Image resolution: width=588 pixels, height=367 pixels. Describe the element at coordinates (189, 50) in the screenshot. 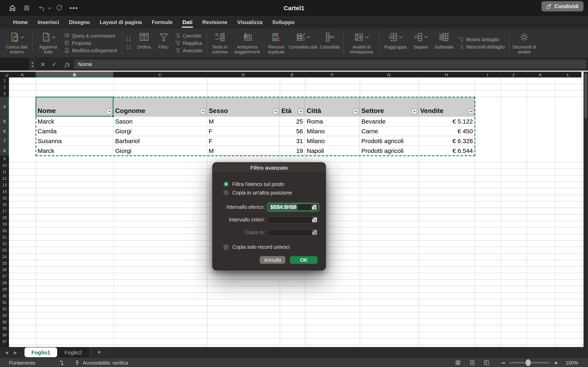

I see `advanced-filter-button: Avanzato` at that location.